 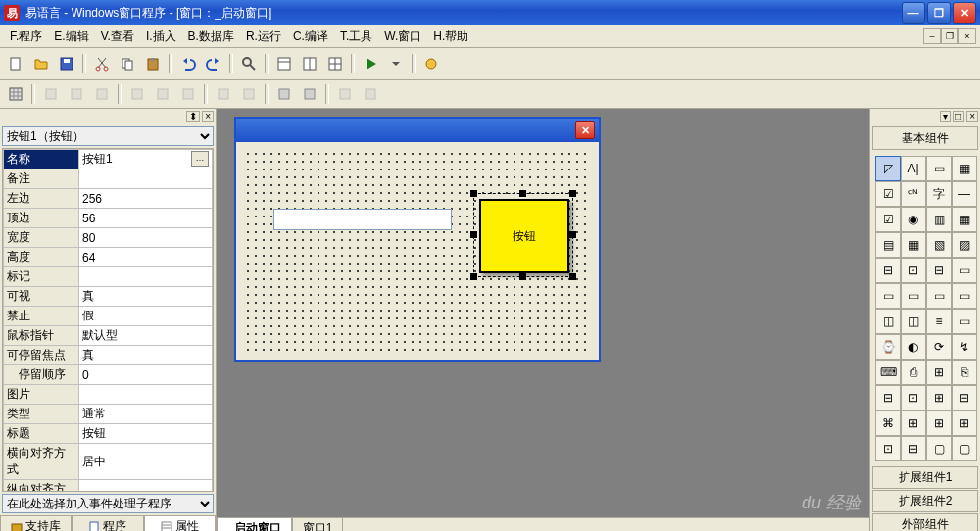 What do you see at coordinates (153, 64) in the screenshot?
I see `paste-icon` at bounding box center [153, 64].